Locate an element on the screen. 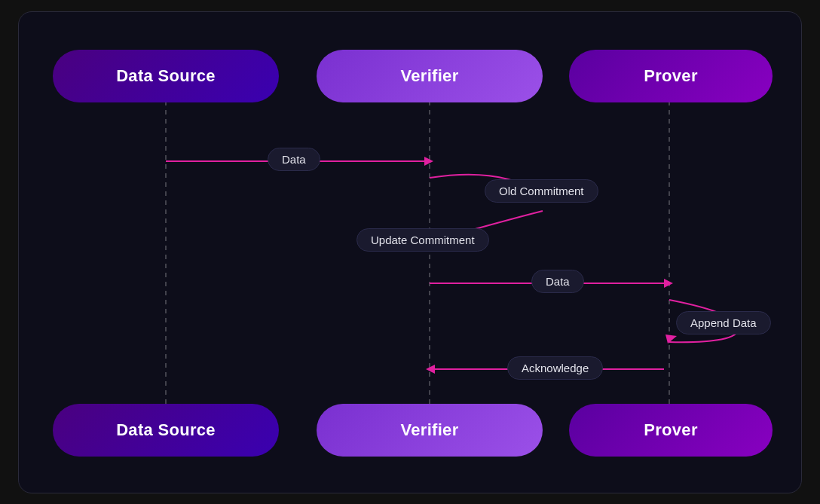 This screenshot has width=820, height=504. old-commitment-label: Old Commitment is located at coordinates (541, 191).